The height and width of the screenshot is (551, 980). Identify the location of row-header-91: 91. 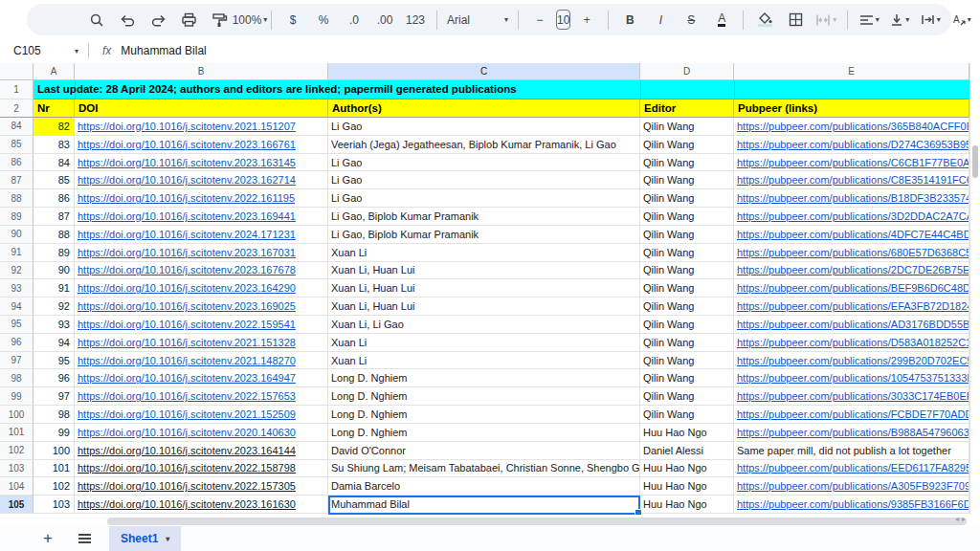
(17, 253).